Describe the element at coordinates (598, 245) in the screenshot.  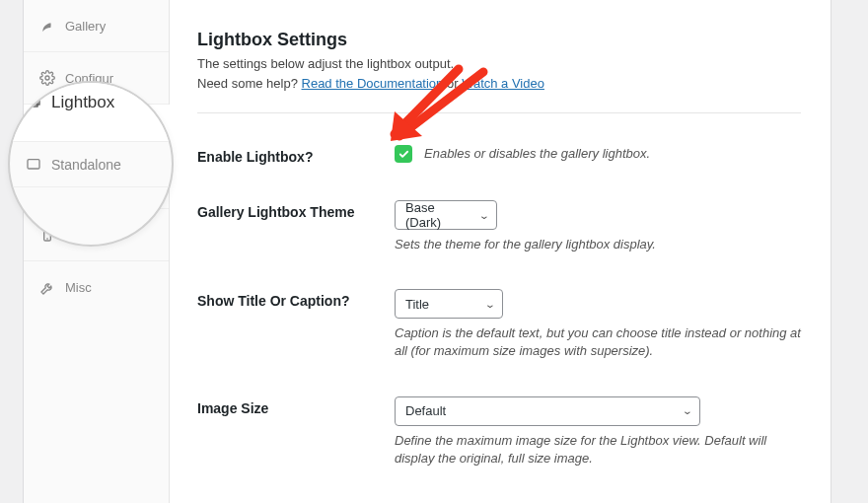
I see `field-desc: Sets the theme for the gallery lightbox …` at that location.